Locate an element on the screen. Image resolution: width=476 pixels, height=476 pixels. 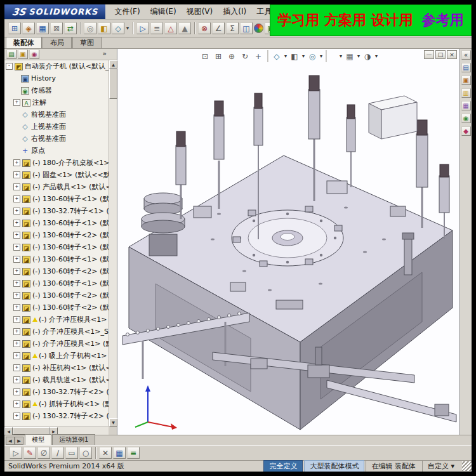
featuremanager-tab-icon: ▤ is located at coordinates (11, 55).